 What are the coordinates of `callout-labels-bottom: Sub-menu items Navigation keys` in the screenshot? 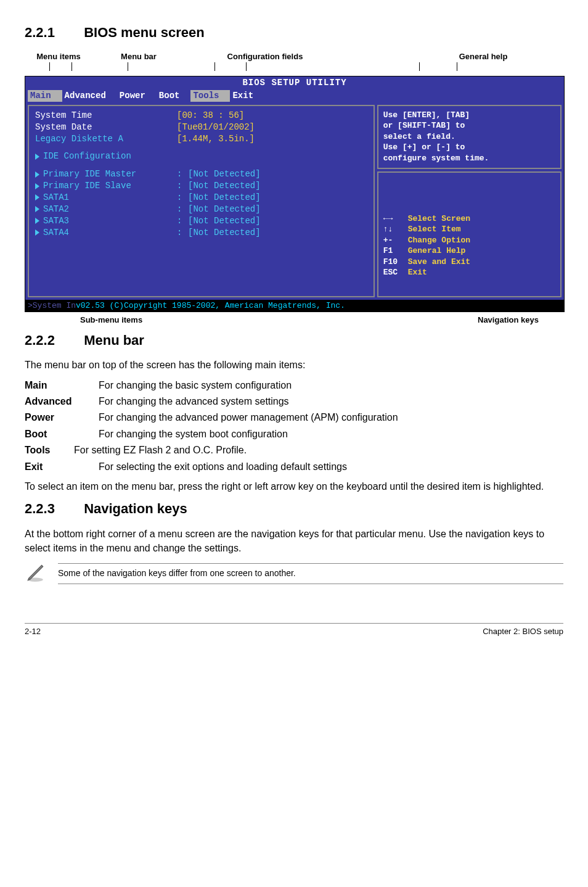 It's located at (294, 320).